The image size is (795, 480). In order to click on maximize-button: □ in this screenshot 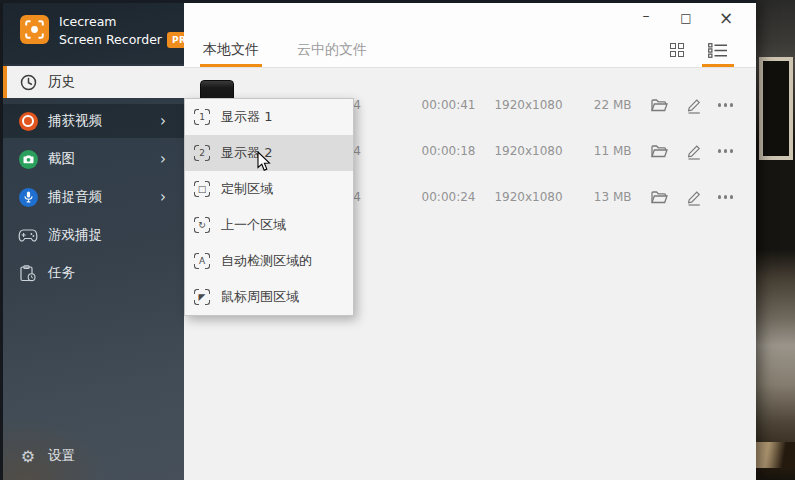, I will do `click(686, 18)`.